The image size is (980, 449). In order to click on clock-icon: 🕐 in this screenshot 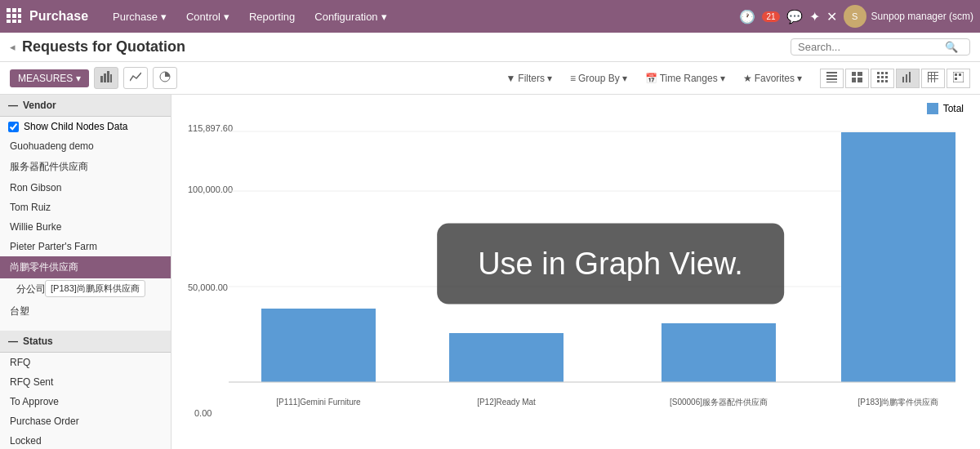, I will do `click(747, 16)`.